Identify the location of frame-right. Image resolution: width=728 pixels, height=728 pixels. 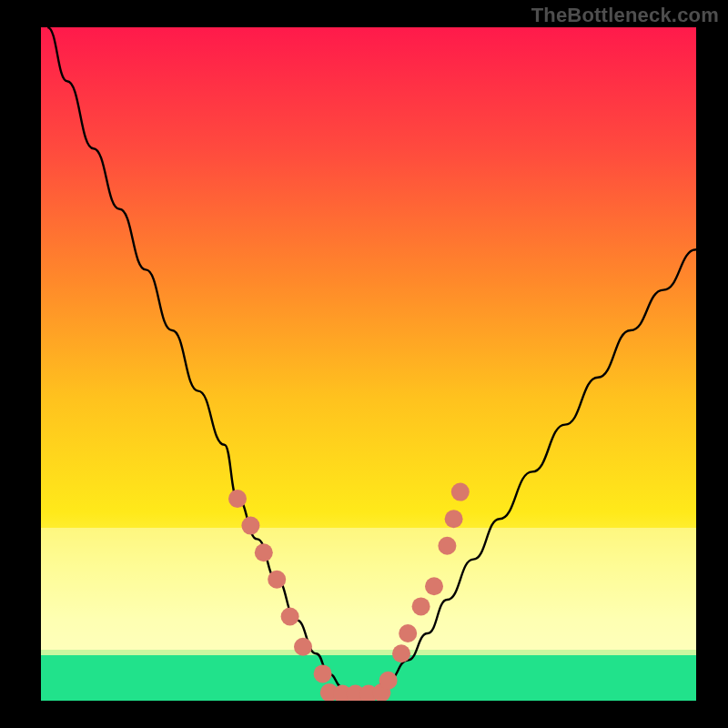
(712, 364).